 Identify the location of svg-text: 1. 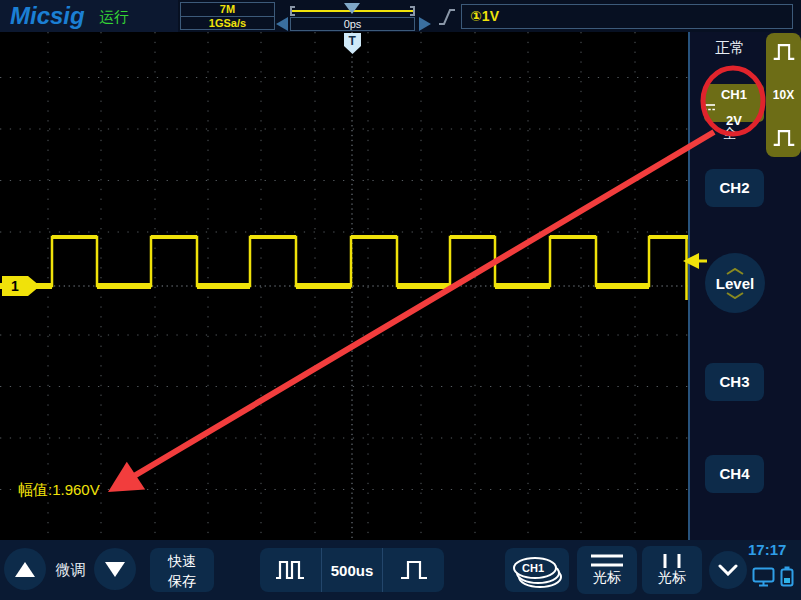
(15, 286).